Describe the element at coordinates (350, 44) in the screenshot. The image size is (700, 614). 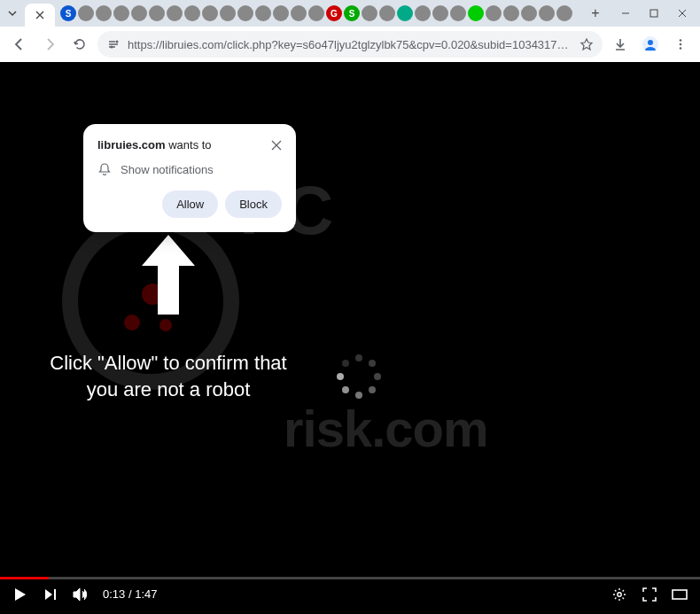
I see `address-bar: https://libruies.com/click.php?key=s6o47…` at that location.